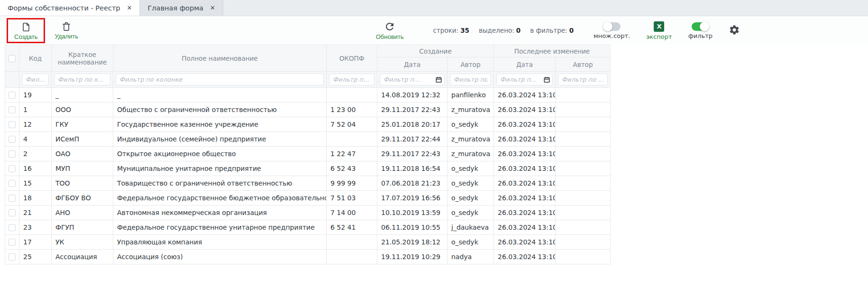 The height and width of the screenshot is (299, 868). What do you see at coordinates (412, 65) in the screenshot?
I see `column-header-created-date: Дата` at bounding box center [412, 65].